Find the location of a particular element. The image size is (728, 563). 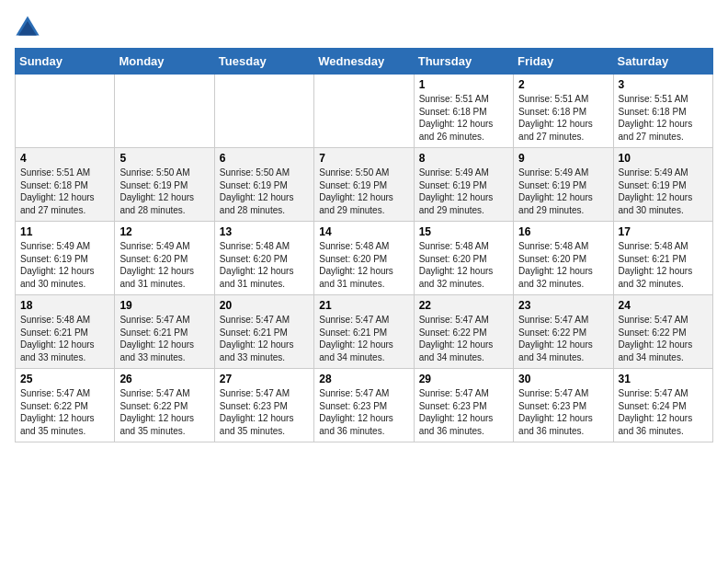

logo-icon is located at coordinates (28, 28).